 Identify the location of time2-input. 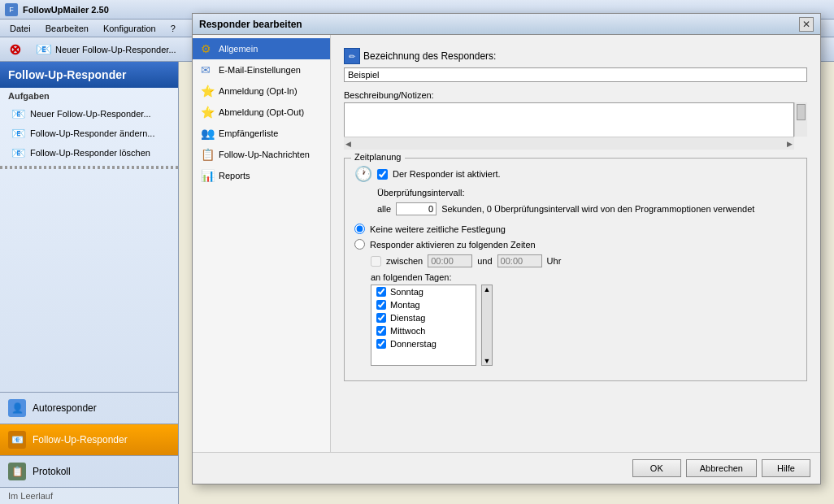
(520, 261).